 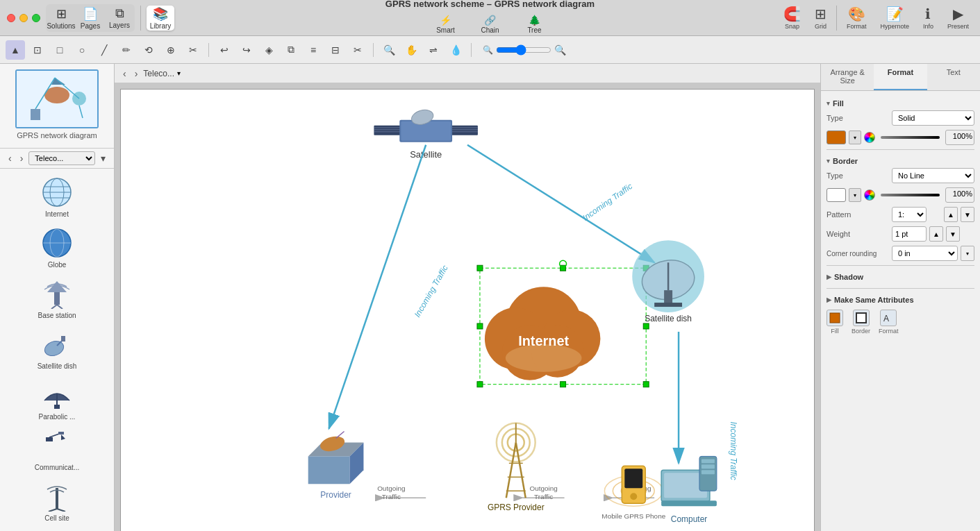 What do you see at coordinates (835, 322) in the screenshot?
I see `make-same-fill: Fill` at bounding box center [835, 322].